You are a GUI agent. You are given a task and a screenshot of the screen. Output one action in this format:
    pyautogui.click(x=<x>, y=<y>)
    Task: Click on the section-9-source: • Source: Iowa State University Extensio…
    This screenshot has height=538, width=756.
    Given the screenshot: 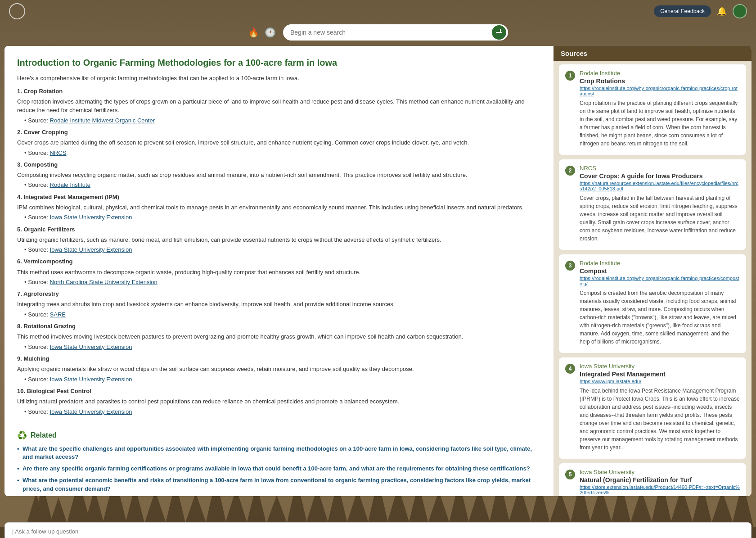 What is the action you would take?
    pyautogui.click(x=283, y=380)
    